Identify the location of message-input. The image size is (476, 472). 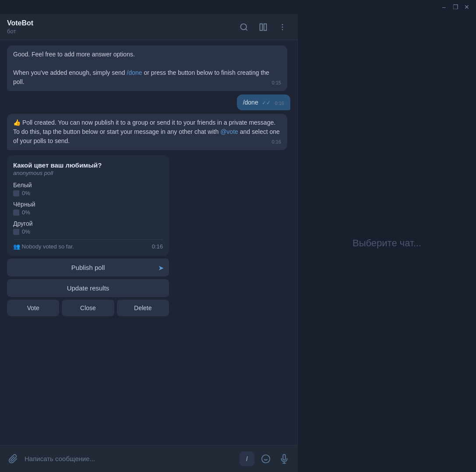
(130, 458).